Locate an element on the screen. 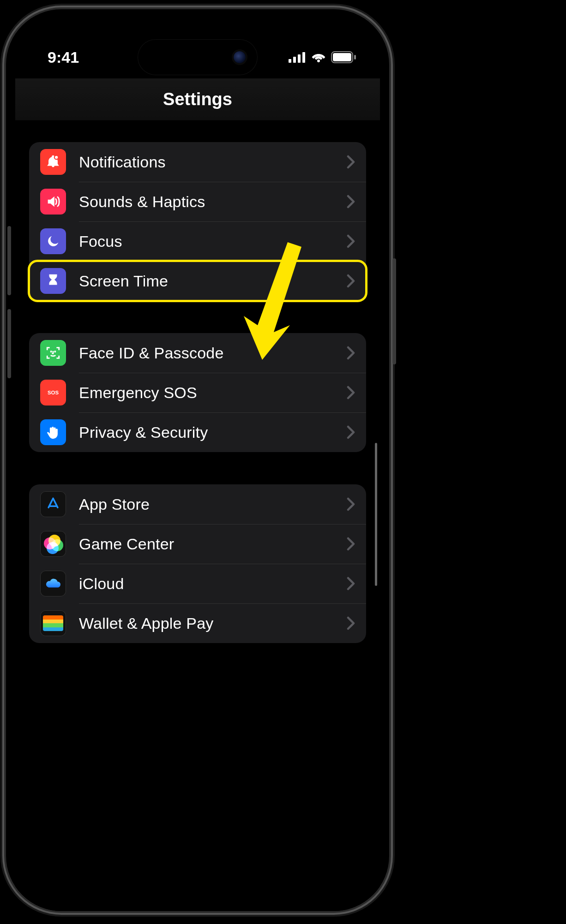 This screenshot has height=924, width=566. cellular-icon is located at coordinates (297, 57).